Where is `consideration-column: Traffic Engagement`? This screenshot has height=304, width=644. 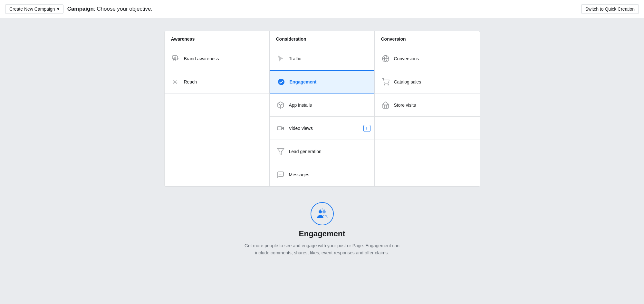 consideration-column: Traffic Engagement is located at coordinates (322, 117).